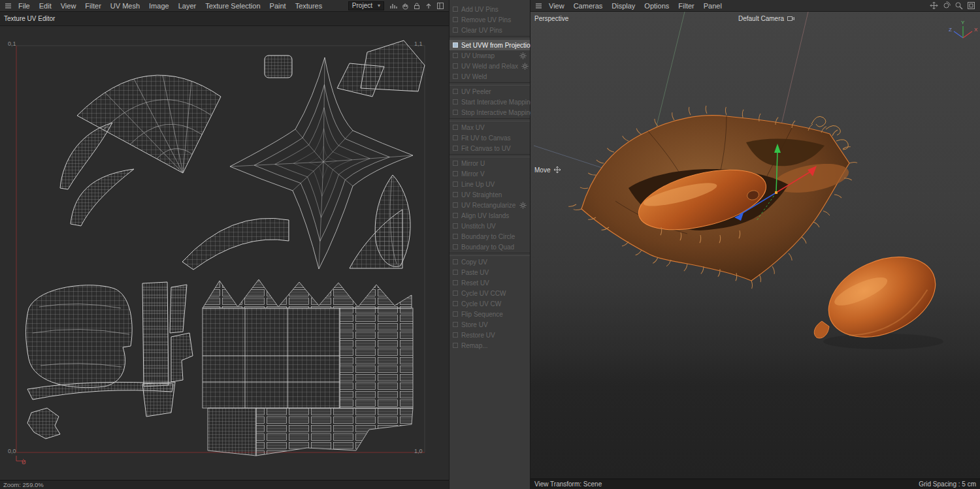  Describe the element at coordinates (490, 247) in the screenshot. I see `cmd-boundary-to-quad: Boundary to Quad` at that location.